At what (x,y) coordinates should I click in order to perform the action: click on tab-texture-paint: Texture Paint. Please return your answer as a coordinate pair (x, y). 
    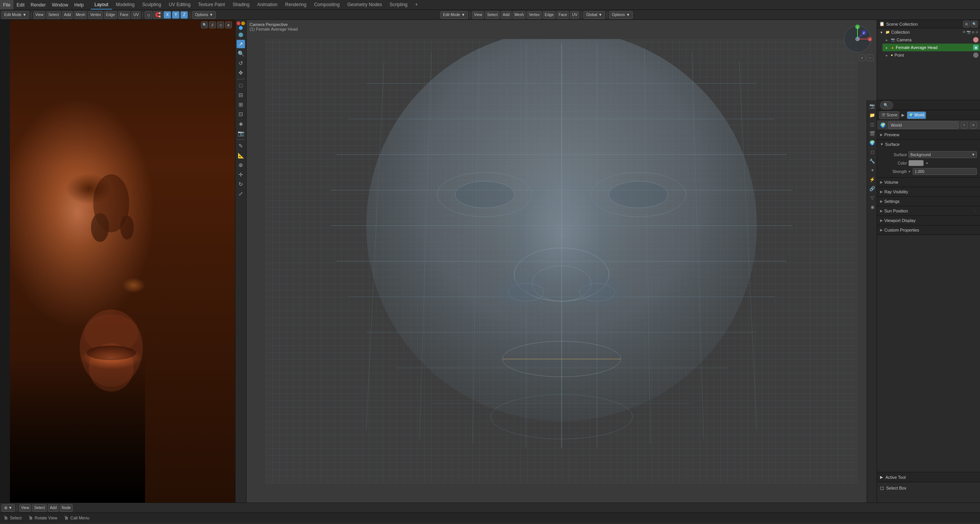
    Looking at the image, I should click on (212, 5).